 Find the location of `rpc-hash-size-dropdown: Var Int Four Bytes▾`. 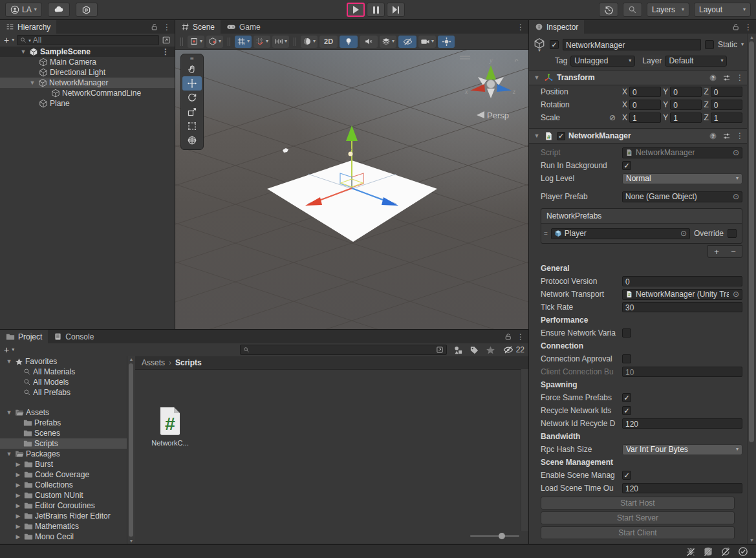

rpc-hash-size-dropdown: Var Int Four Bytes▾ is located at coordinates (682, 450).